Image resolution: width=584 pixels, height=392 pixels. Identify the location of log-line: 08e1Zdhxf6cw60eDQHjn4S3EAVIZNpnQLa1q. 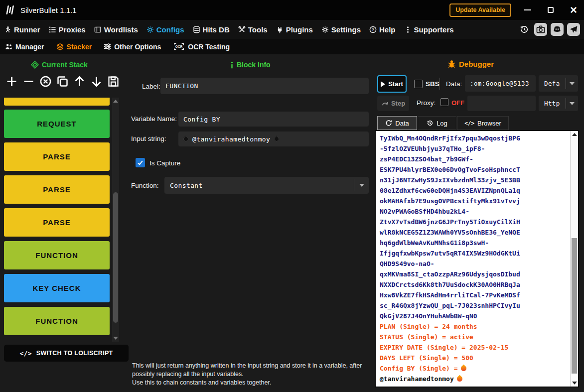
(473, 190).